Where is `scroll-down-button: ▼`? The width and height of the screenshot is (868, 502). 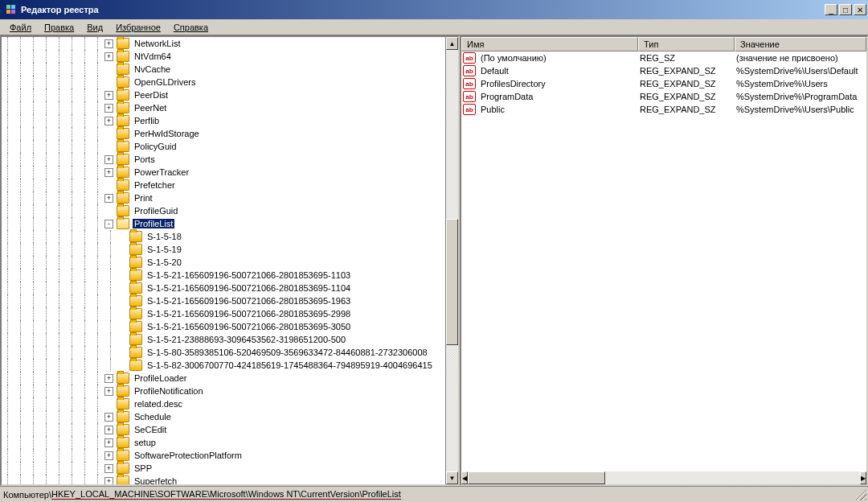
scroll-down-button: ▼ is located at coordinates (452, 478).